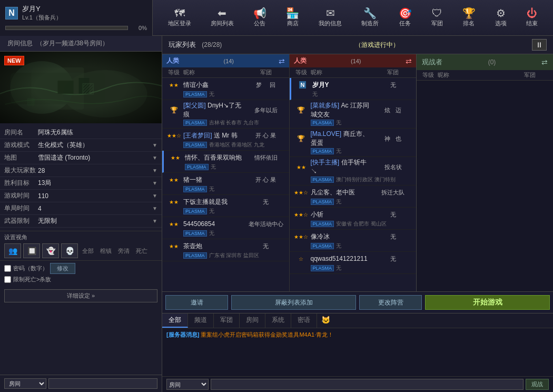  What do you see at coordinates (294, 302) in the screenshot?
I see `block-list-button: 屏蔽列表添加` at bounding box center [294, 302].